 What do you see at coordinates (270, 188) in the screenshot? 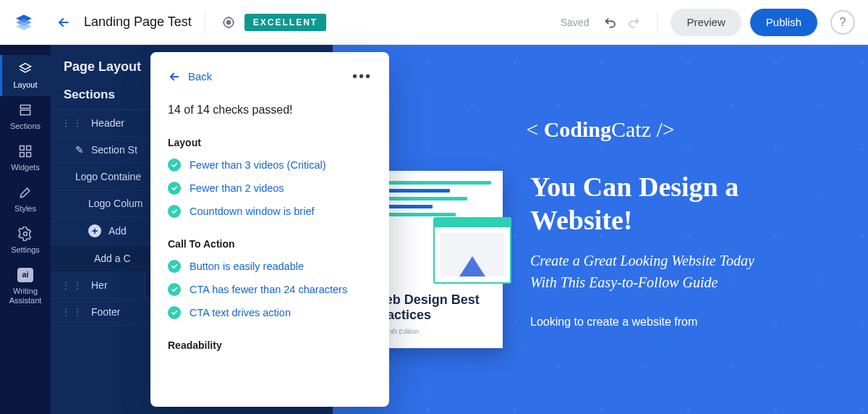
I see `check-item: Fewer than 2 videos` at bounding box center [270, 188].